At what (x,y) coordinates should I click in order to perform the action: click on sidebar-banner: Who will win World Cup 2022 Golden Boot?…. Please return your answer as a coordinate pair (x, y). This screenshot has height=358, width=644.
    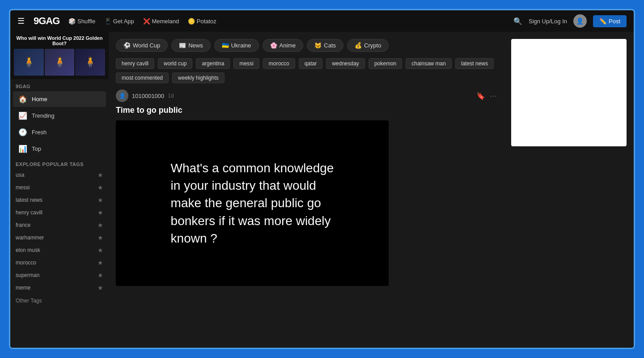
    Looking at the image, I should click on (59, 55).